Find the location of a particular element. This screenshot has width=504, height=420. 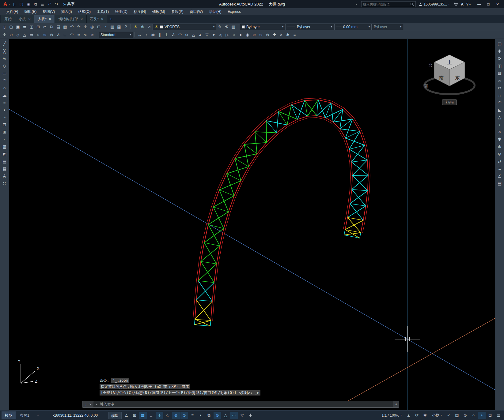

explode-tool-icon: ✱ is located at coordinates (500, 139).